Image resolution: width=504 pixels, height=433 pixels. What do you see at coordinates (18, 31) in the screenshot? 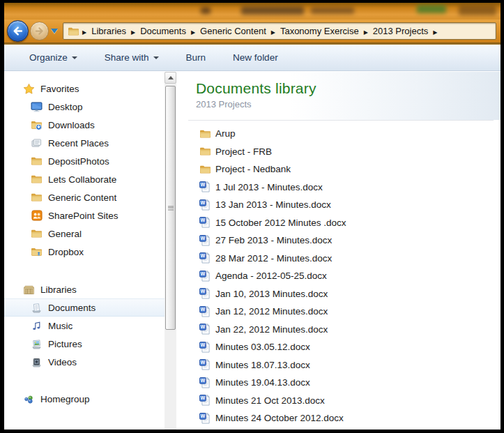
I see `back-arrow-icon` at bounding box center [18, 31].